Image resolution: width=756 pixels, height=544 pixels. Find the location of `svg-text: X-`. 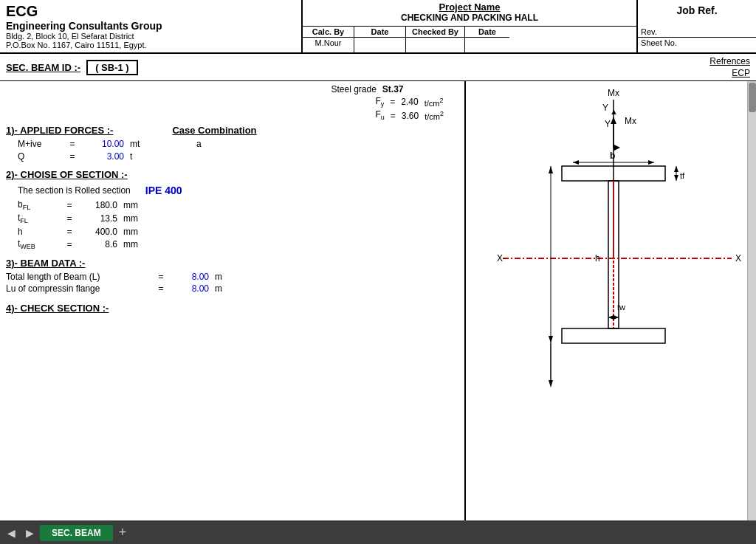

svg-text: X- is located at coordinates (501, 258).